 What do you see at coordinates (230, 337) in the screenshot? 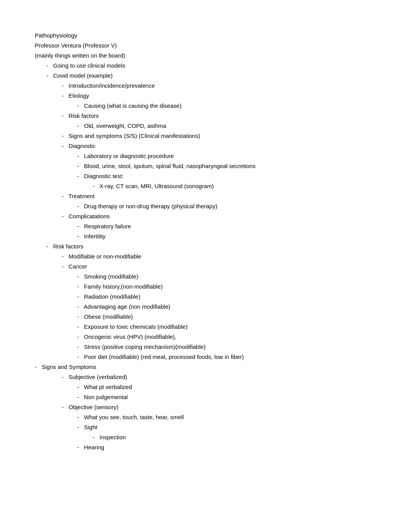
I see `list-item: - Oncogenic virus (HPV) (modifiable),` at bounding box center [230, 337].